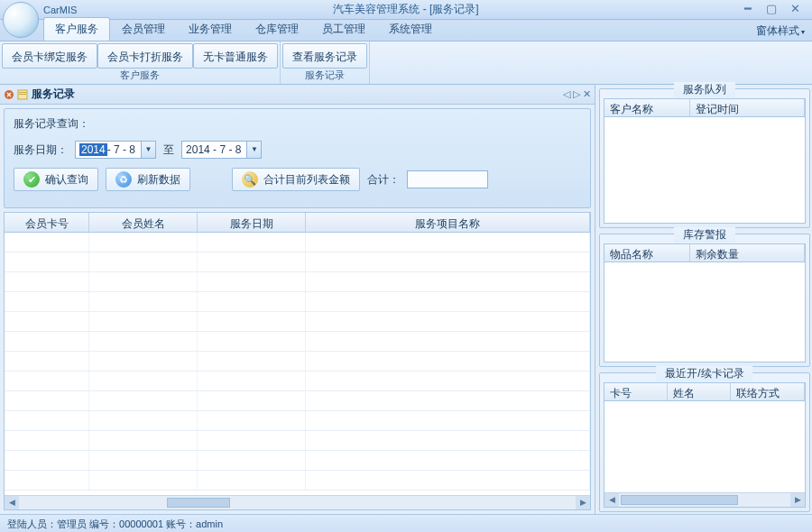  I want to click on panel-stock-alert: 库存警报 物品名称 剩余数量, so click(705, 300).